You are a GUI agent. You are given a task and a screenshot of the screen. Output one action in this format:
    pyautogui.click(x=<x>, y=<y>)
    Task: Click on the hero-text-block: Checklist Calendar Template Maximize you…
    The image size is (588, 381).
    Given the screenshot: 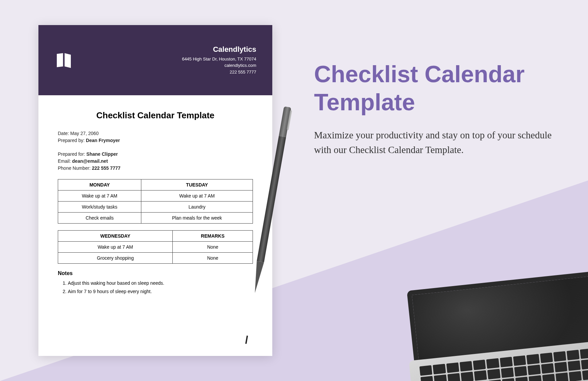 What is the action you would take?
    pyautogui.click(x=441, y=109)
    